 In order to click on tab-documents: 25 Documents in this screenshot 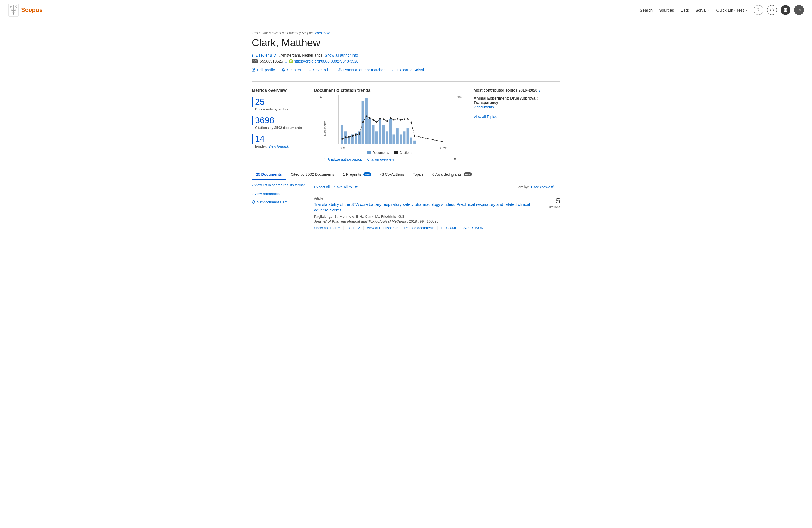, I will do `click(269, 175)`.